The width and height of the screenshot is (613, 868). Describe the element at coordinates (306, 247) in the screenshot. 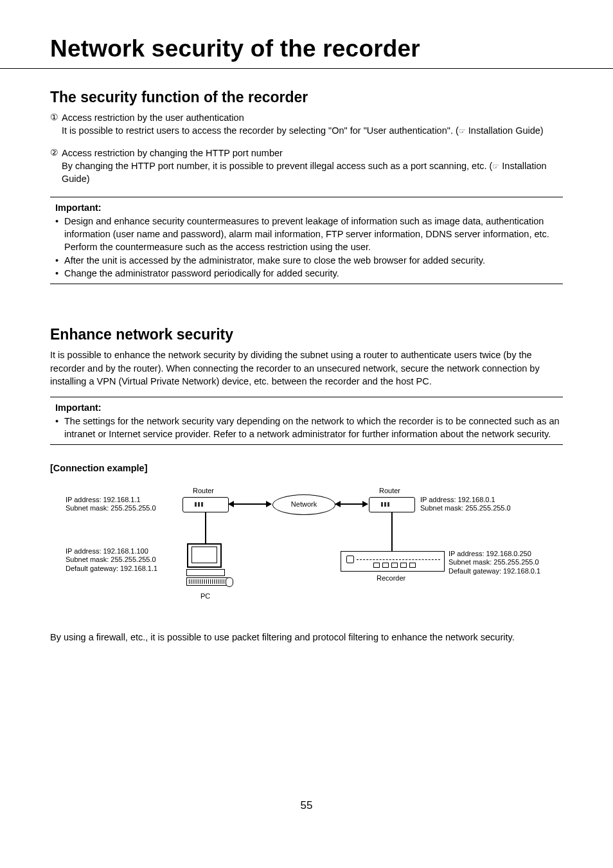

I see `important-list: •Design and enhance security countermeas…` at that location.